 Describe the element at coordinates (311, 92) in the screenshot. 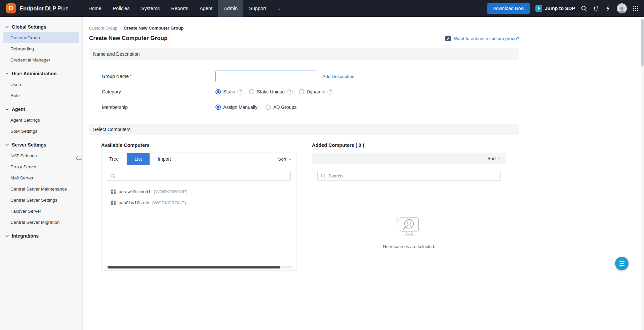

I see `category-row: Category Static ? Static Unique ?` at that location.